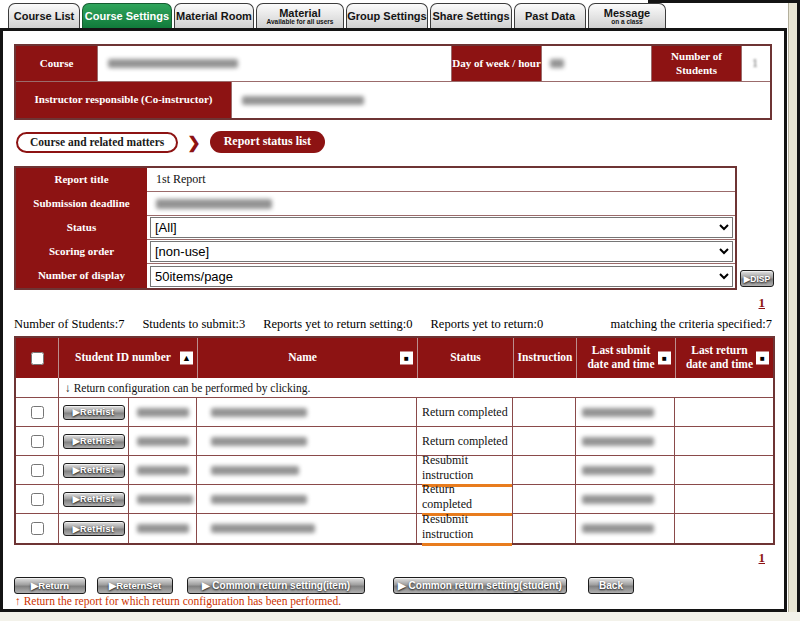  I want to click on day-of-week-value, so click(597, 64).